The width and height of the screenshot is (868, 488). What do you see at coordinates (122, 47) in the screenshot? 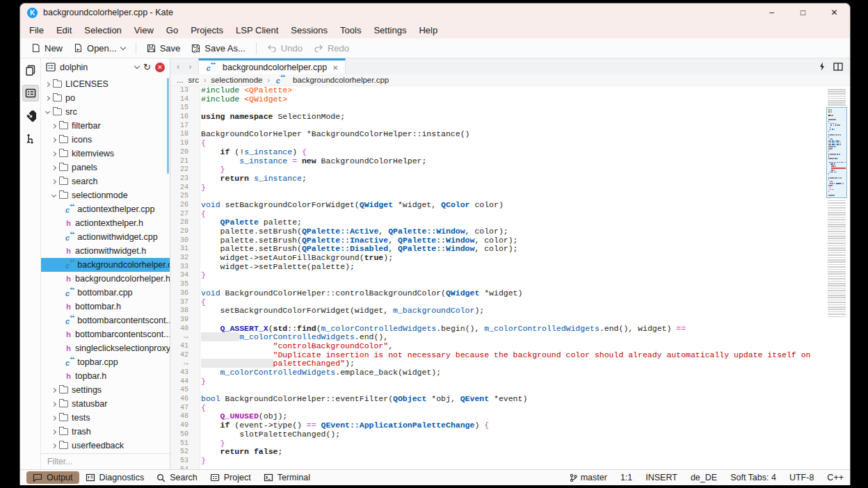
I see `open-dropdown-icon` at bounding box center [122, 47].